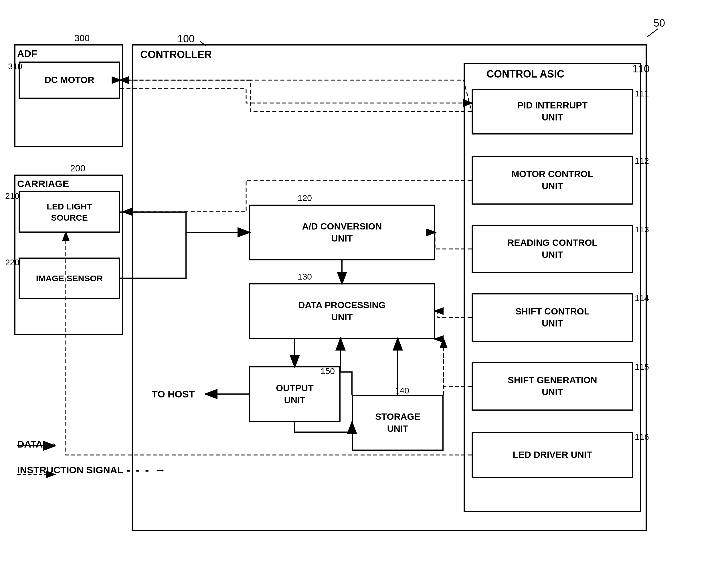  I want to click on adf-label: ADF, so click(27, 54).